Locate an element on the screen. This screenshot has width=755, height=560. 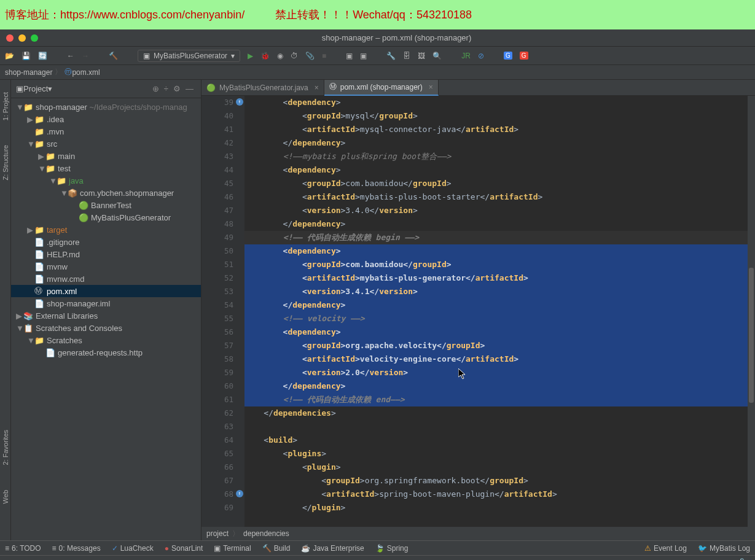
translate-icon: G is located at coordinates (508, 55).